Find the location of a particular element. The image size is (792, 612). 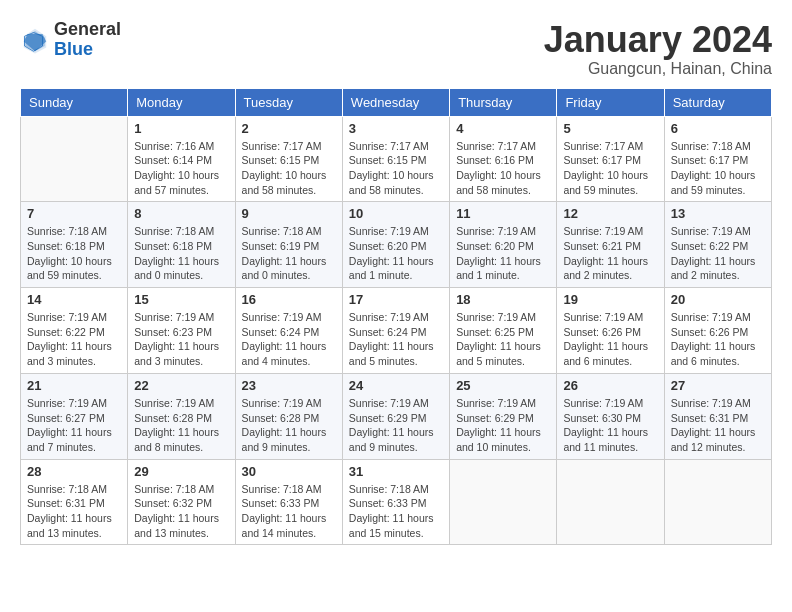

calendar-day-28: 28Sunrise: 7:18 AMSunset: 6:31 PMDayligh… is located at coordinates (74, 502).